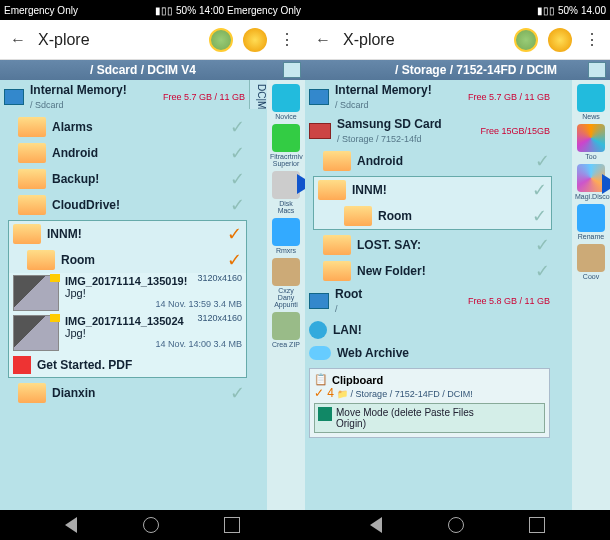 This screenshot has height=540, width=610. I want to click on folder-row: New Folder!✓, so click(430, 271).